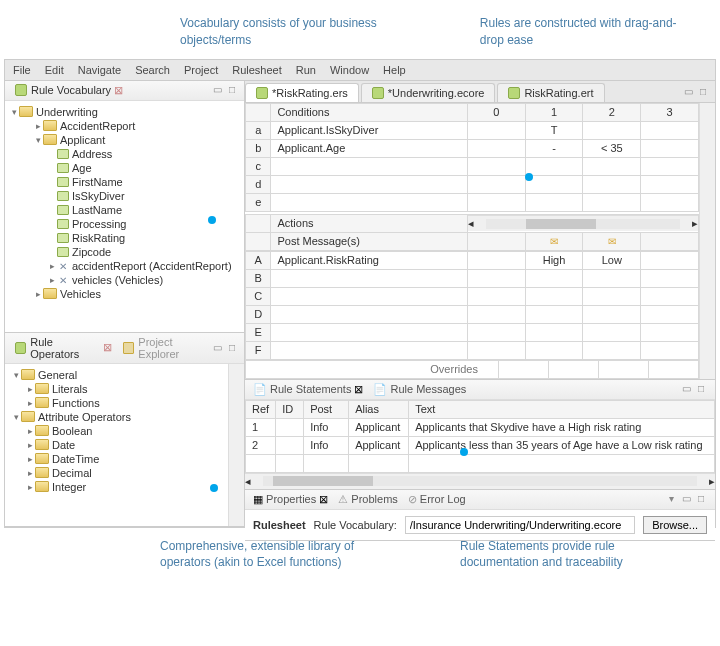 The width and height of the screenshot is (720, 646). What do you see at coordinates (612, 260) in the screenshot?
I see `rule-cell: Low` at bounding box center [612, 260].